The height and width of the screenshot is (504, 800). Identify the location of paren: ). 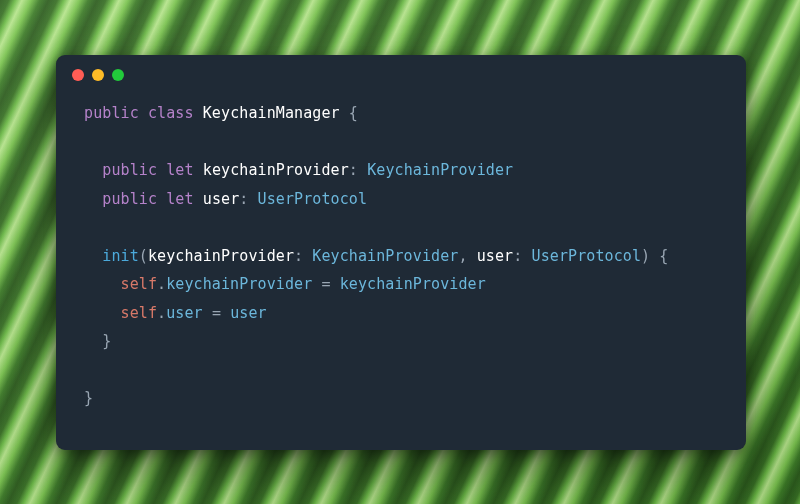
(646, 256).